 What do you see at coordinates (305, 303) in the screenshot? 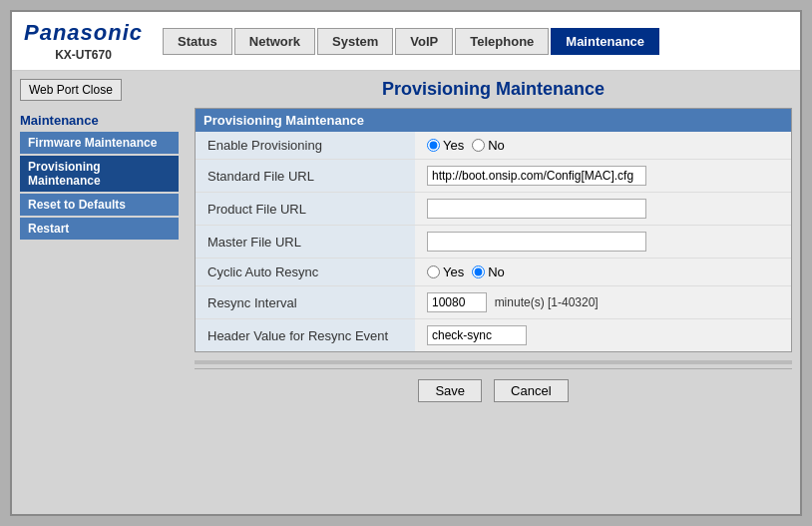
I see `label-resync-interval: Resync Interval` at bounding box center [305, 303].